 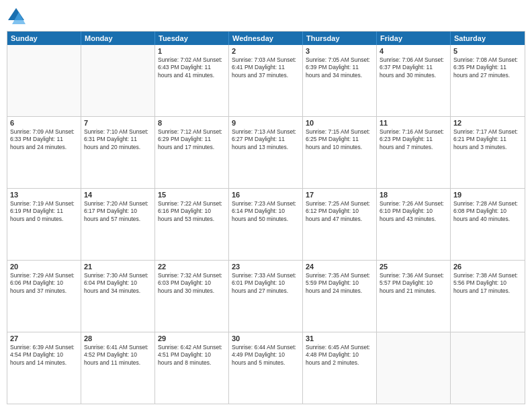 What do you see at coordinates (414, 140) in the screenshot?
I see `cell-info: Sunrise: 7:16 AM Sunset: 6:23 PM Dayligh…` at bounding box center [414, 140].